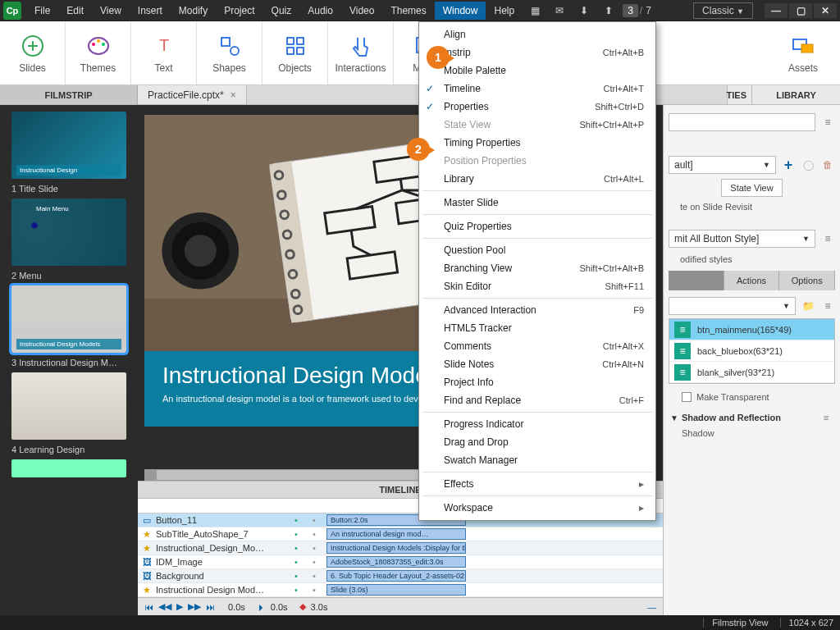  Describe the element at coordinates (194, 607) in the screenshot. I see `step-fwd-icon: ▶▶` at that location.